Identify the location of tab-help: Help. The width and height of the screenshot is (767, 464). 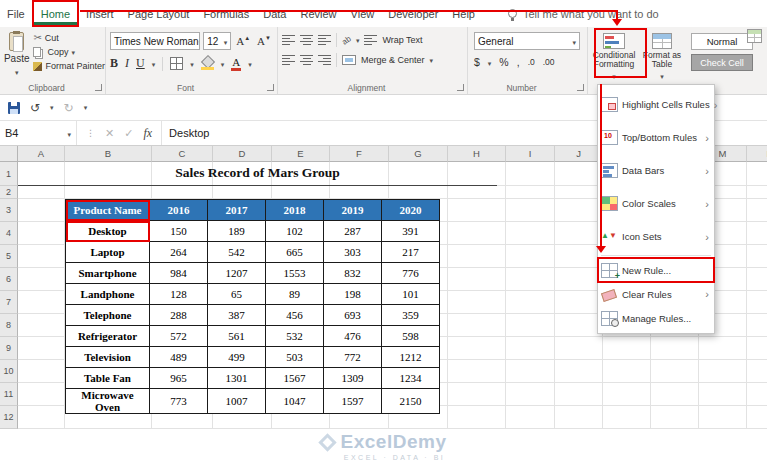
(464, 14).